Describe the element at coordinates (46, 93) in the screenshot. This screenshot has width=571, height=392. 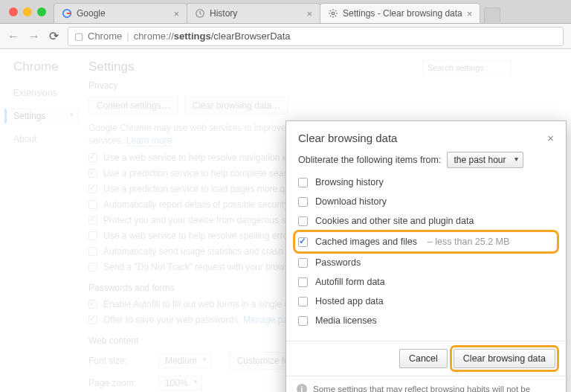
I see `nav-extensions: Extensions` at that location.